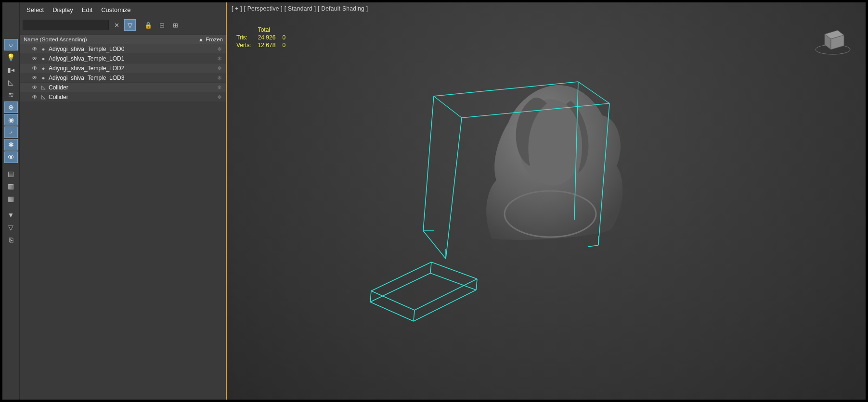 Image resolution: width=868 pixels, height=402 pixels. I want to click on view-cube, so click(833, 38).